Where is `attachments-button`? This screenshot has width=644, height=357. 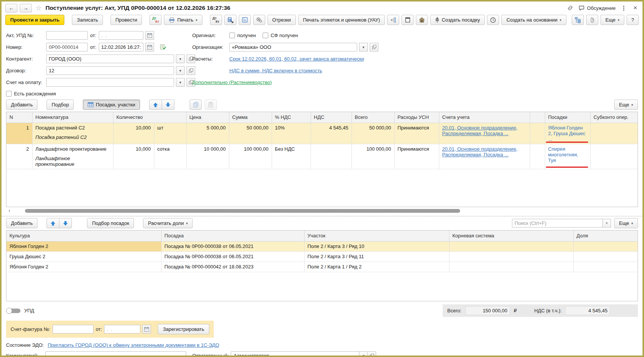 attachments-button is located at coordinates (592, 20).